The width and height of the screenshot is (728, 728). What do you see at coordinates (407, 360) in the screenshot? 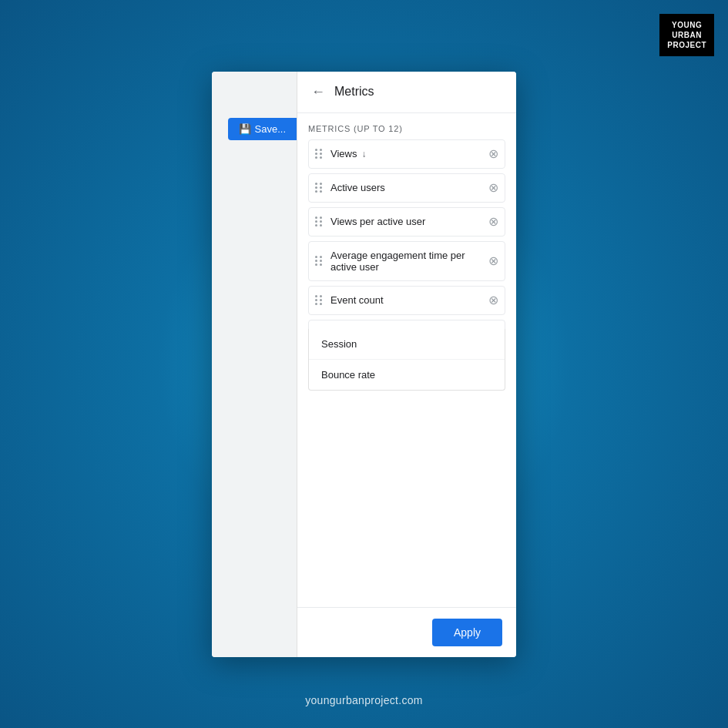
I see `dropdown-suggestions: Session Bounce rate` at bounding box center [407, 360].